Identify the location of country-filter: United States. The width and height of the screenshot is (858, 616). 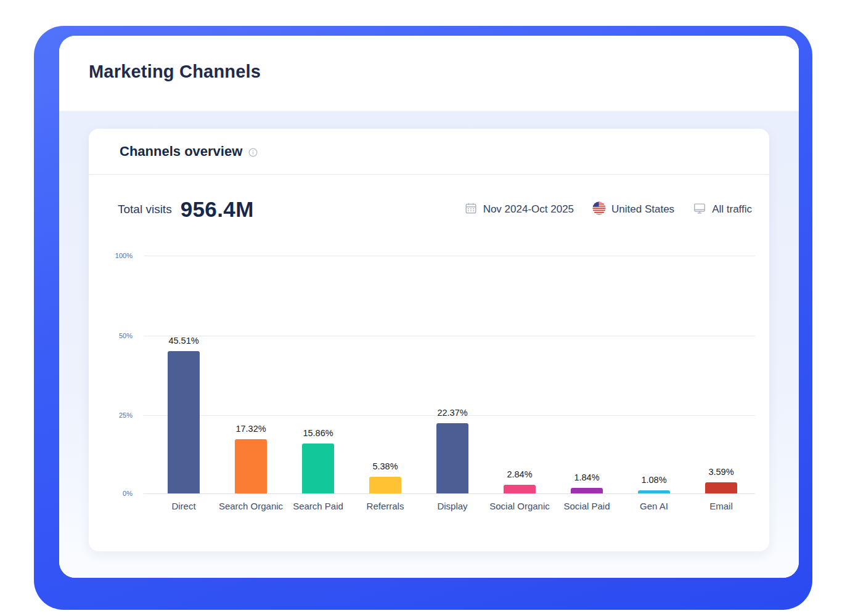
(634, 209).